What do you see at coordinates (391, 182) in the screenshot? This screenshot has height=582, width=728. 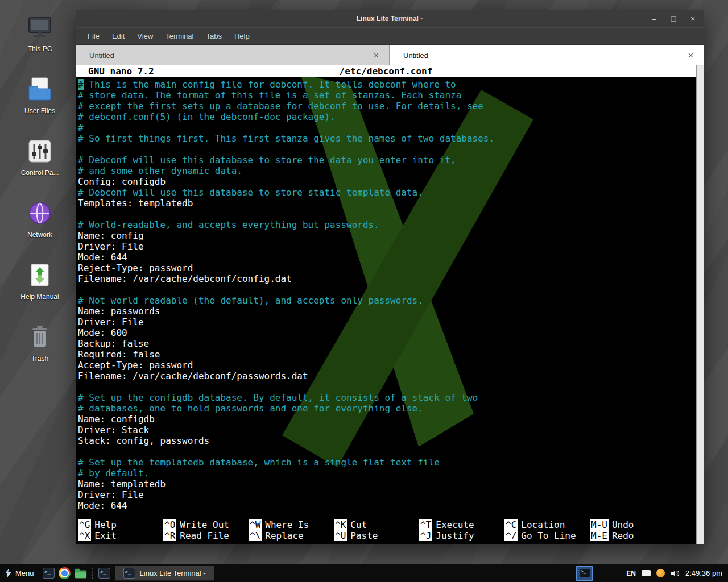 I see `nano-line: Config: configdb` at bounding box center [391, 182].